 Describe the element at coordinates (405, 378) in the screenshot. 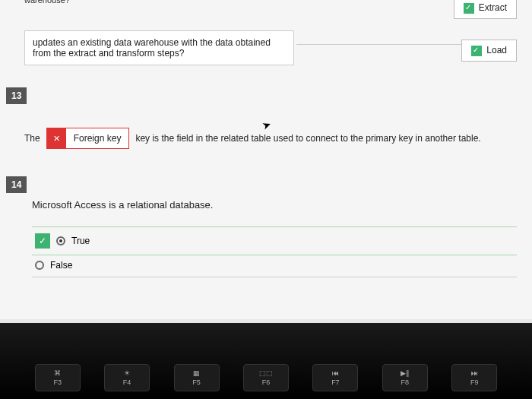

I see `key-f8: ▶‖F8` at that location.